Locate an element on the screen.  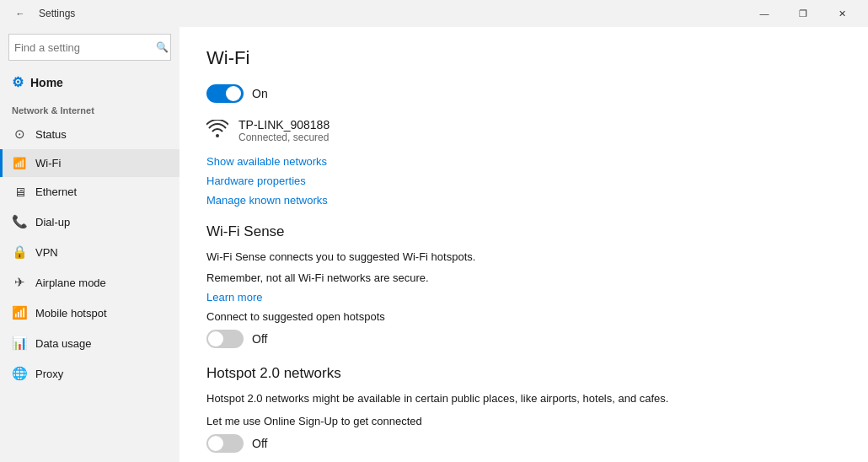
sidebar-item-label: Mobile hotspot is located at coordinates (71, 314).